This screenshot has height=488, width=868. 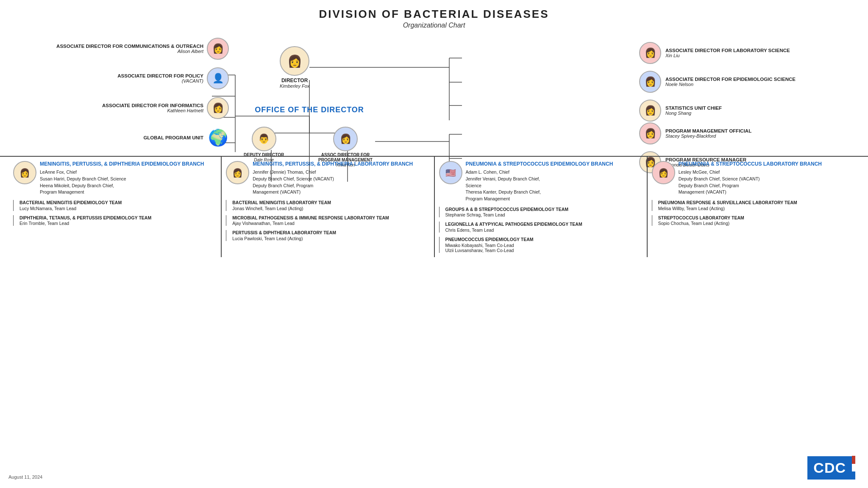 I want to click on avatar-policy-vacant: 👤, so click(x=218, y=78).